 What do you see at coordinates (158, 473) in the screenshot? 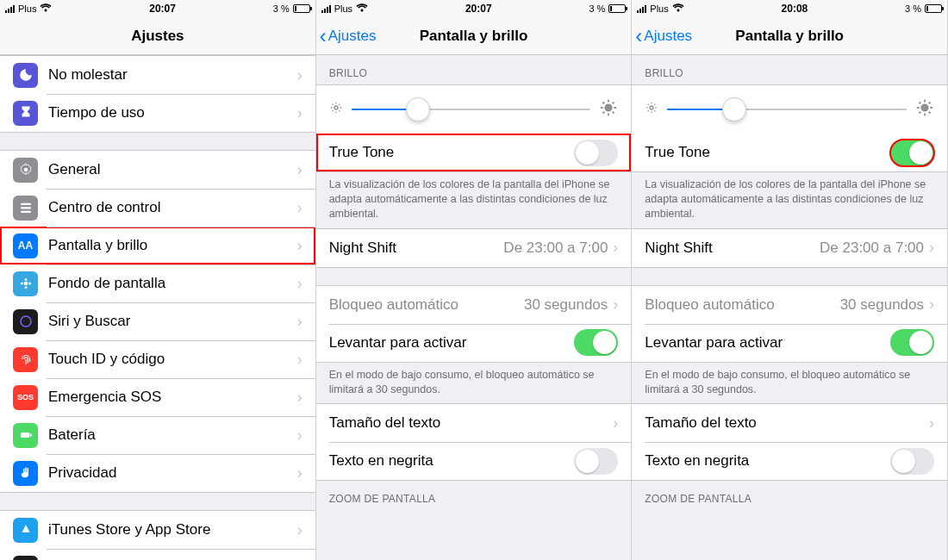
I see `row-privacy: Privacidad ›` at bounding box center [158, 473].